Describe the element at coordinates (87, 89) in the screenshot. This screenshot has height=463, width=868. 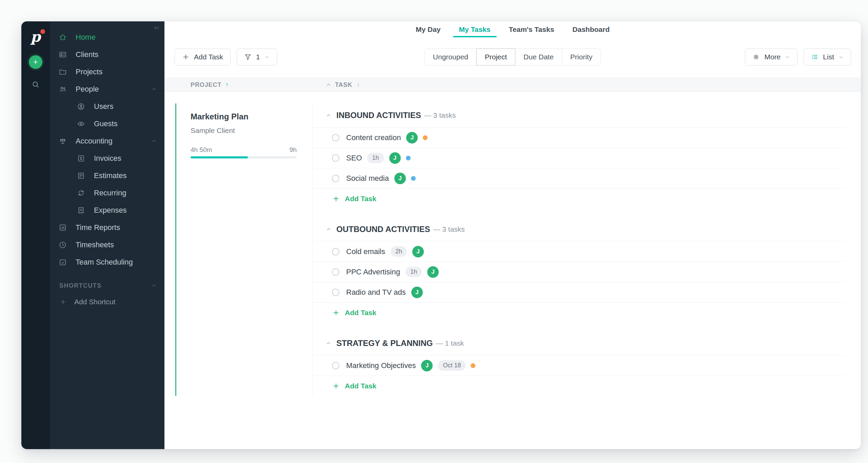
I see `sidebar-item-label: People` at that location.